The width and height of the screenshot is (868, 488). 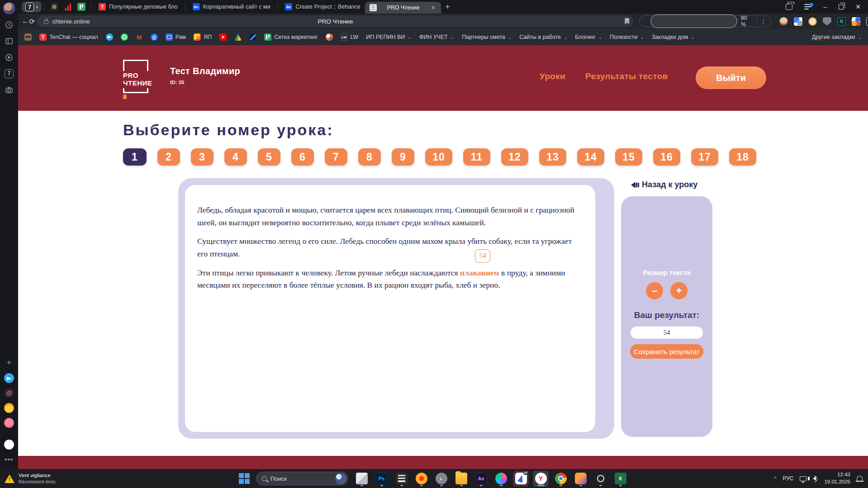 What do you see at coordinates (553, 76) in the screenshot?
I see `nav-lessons: Уроки` at bounding box center [553, 76].